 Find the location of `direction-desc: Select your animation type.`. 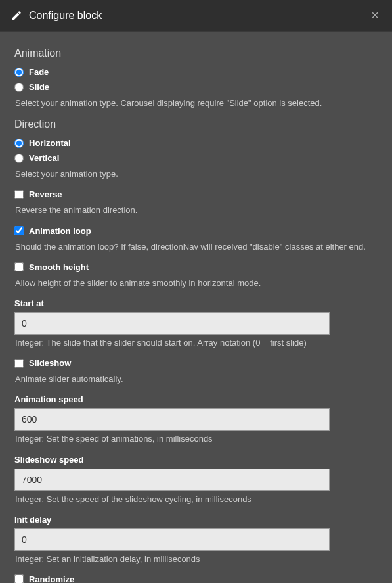

direction-desc: Select your animation type. is located at coordinates (196, 174).